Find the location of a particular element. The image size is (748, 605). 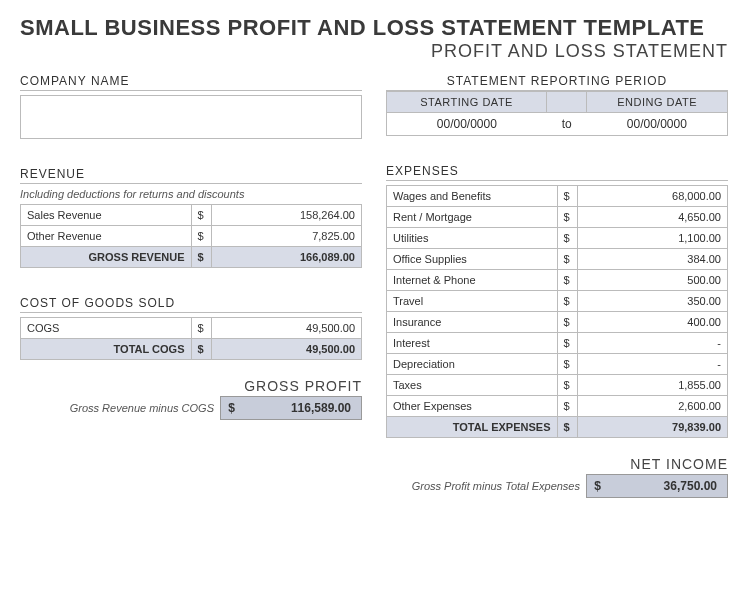

row-label: Other Revenue is located at coordinates (106, 236).